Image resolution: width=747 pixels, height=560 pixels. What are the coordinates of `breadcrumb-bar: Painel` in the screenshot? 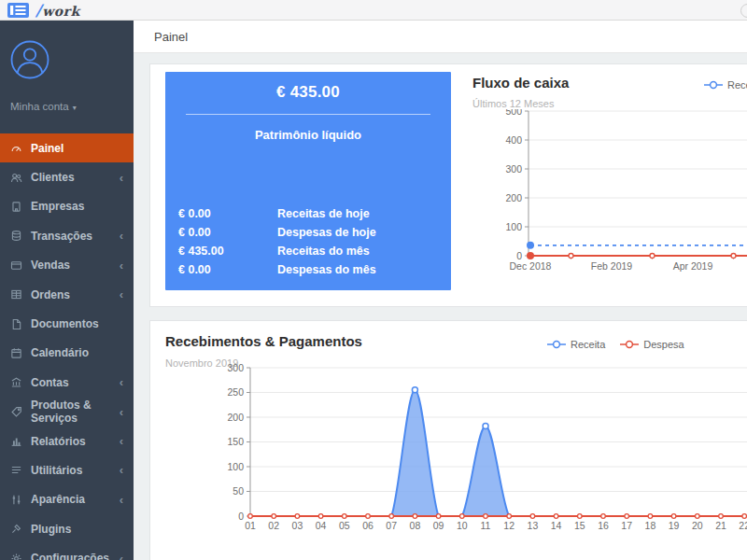 It's located at (441, 37).